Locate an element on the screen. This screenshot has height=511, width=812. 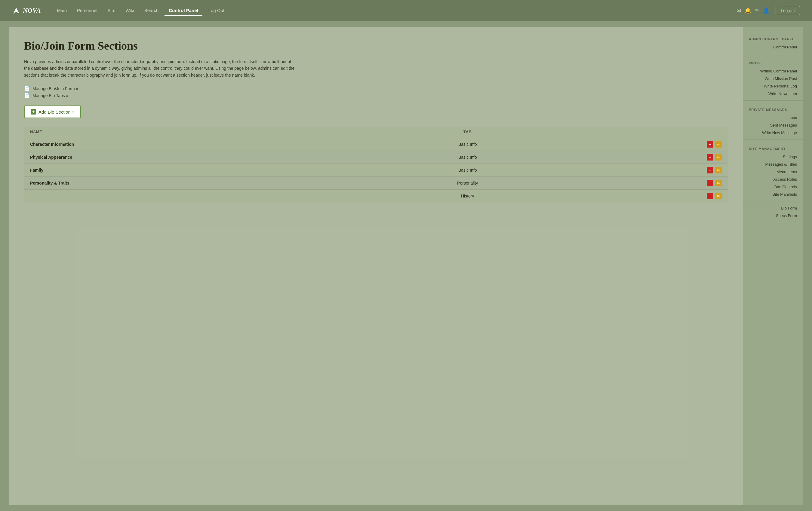
table-row: History−✏ is located at coordinates (376, 196).